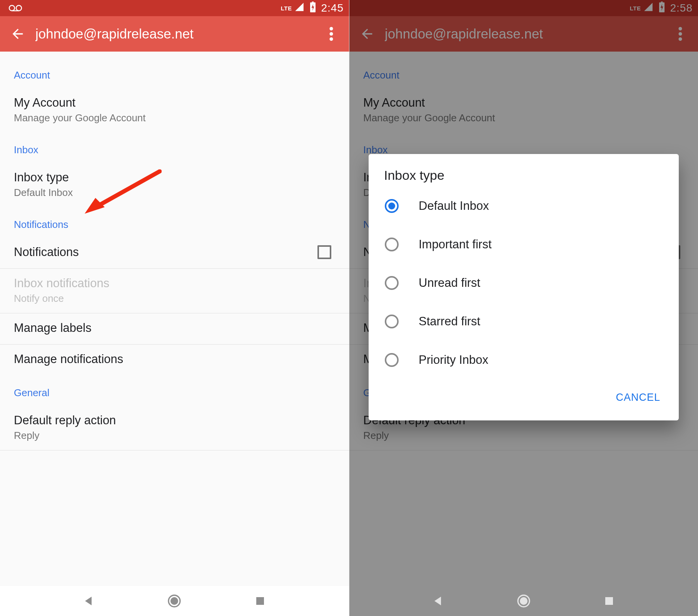 The height and width of the screenshot is (616, 698). Describe the element at coordinates (524, 177) in the screenshot. I see `dialog-title: Inbox type` at that location.